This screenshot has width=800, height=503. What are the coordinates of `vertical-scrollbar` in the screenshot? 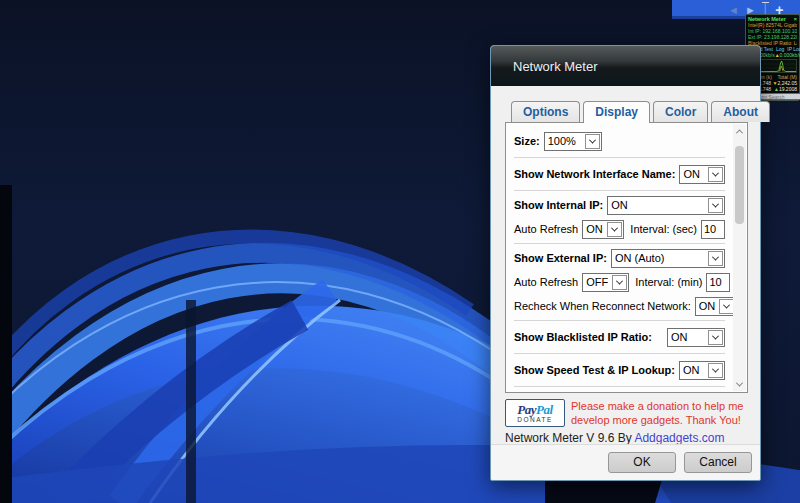 It's located at (740, 258).